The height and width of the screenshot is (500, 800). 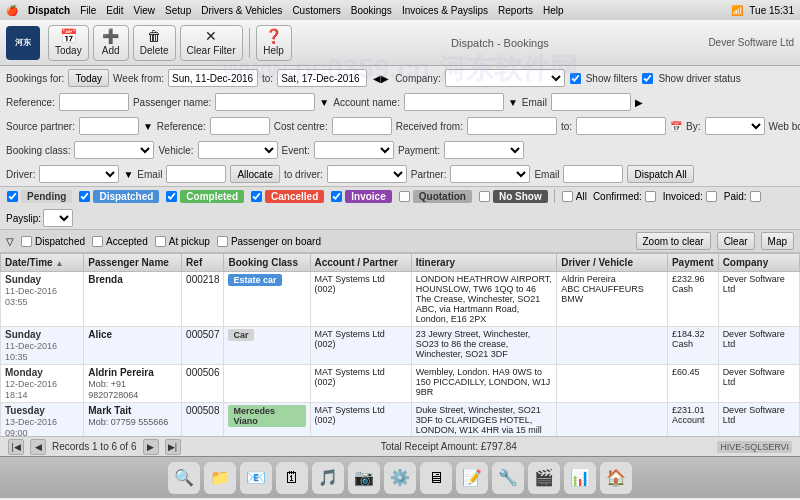 What do you see at coordinates (576, 78) in the screenshot?
I see `show-filters-checkbox` at bounding box center [576, 78].